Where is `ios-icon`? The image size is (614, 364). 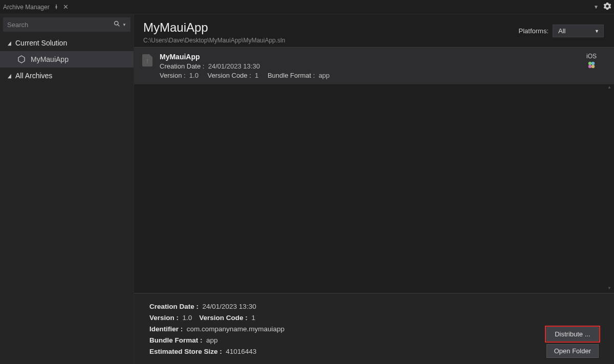
ios-icon is located at coordinates (591, 65).